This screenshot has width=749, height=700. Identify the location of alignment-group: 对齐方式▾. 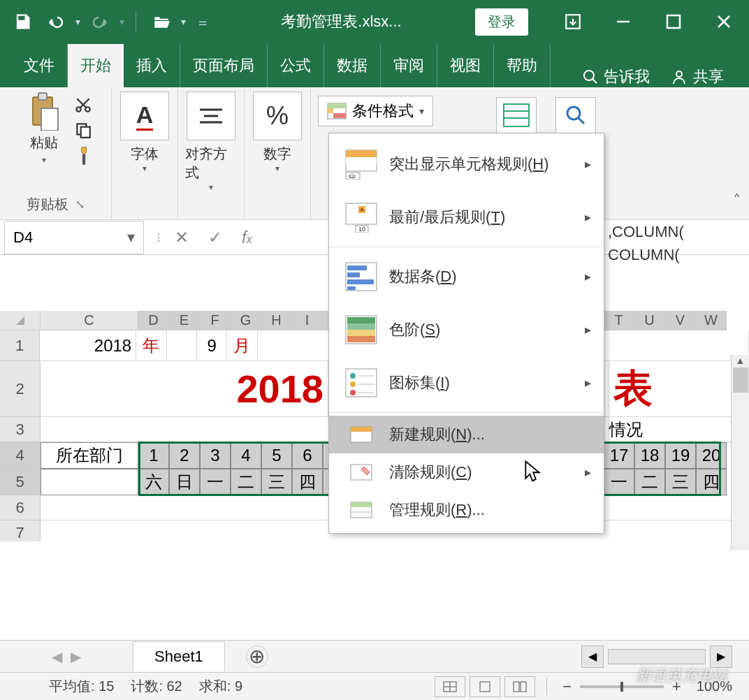
(211, 154).